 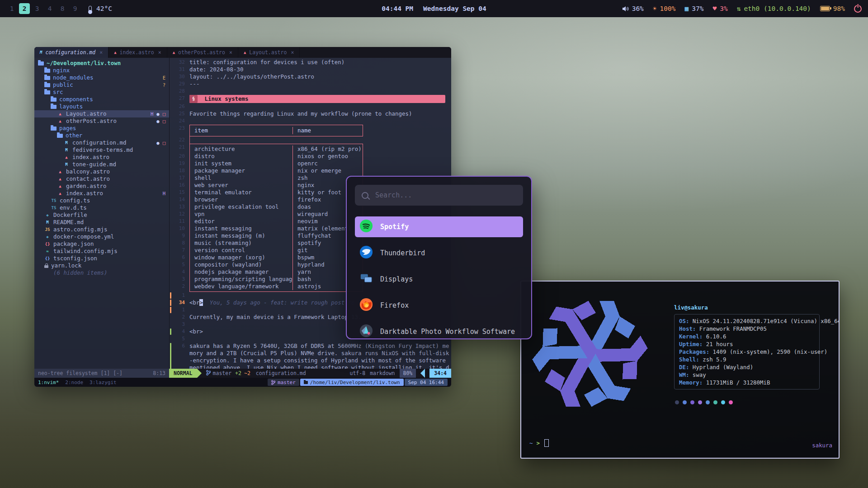 What do you see at coordinates (203, 52) in the screenshot?
I see `tab-otherPost.astro: ▲otherPost.astro×` at bounding box center [203, 52].